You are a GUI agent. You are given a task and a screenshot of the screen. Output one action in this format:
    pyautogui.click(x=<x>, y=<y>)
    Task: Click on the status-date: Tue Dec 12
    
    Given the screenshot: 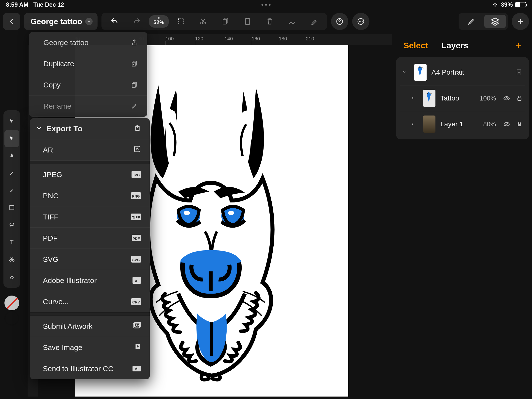 What is the action you would take?
    pyautogui.click(x=49, y=5)
    